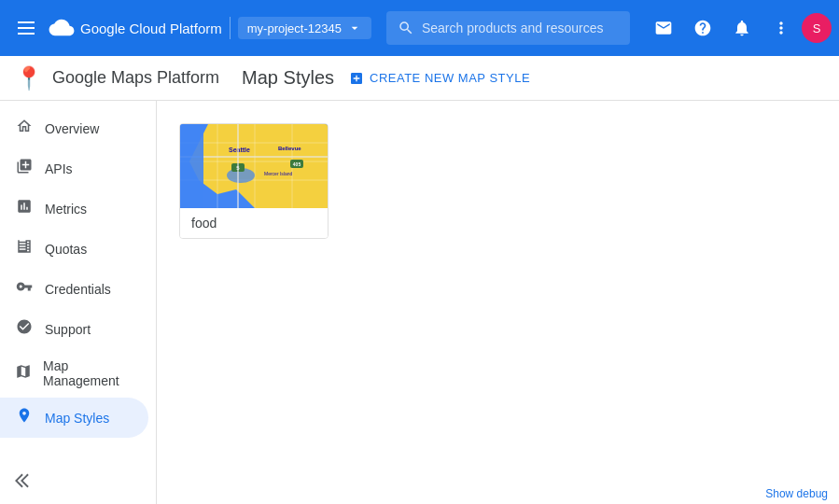 Image resolution: width=839 pixels, height=504 pixels. I want to click on sidebar-item-metrics: Metrics, so click(75, 209).